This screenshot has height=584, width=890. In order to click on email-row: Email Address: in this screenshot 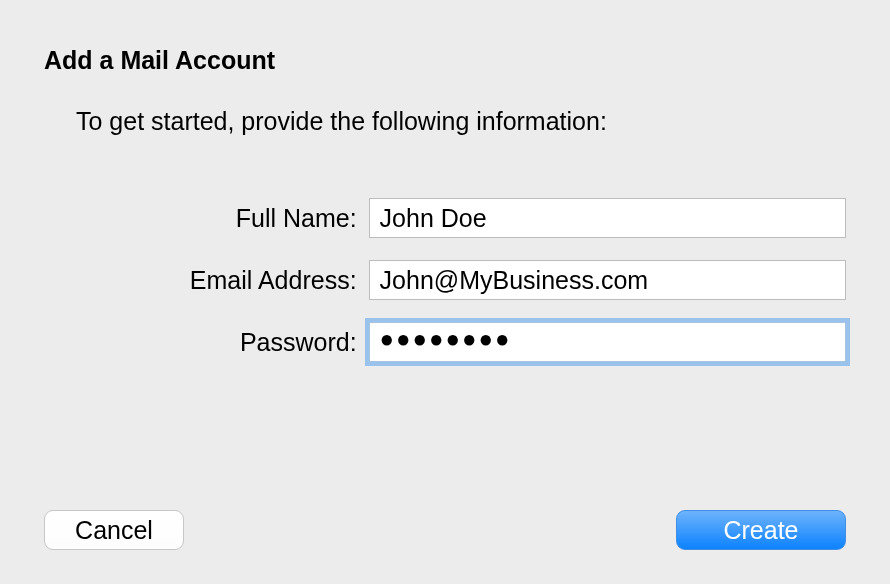, I will do `click(445, 280)`.